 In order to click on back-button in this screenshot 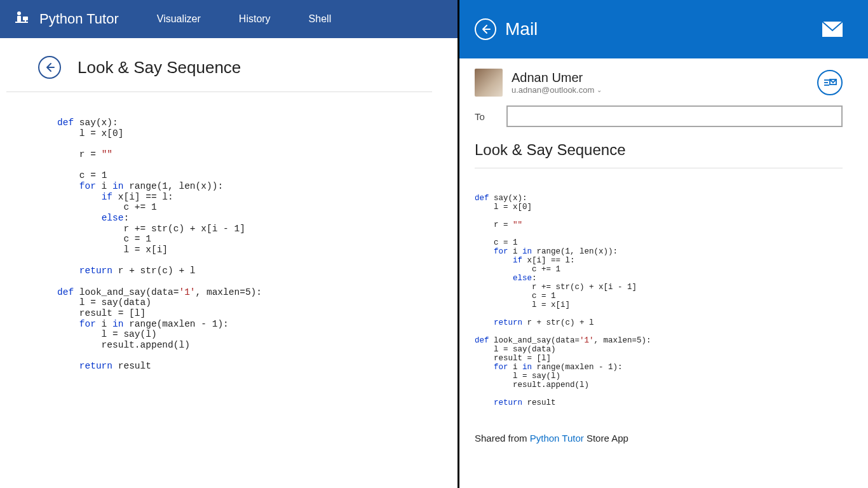, I will do `click(50, 67)`.